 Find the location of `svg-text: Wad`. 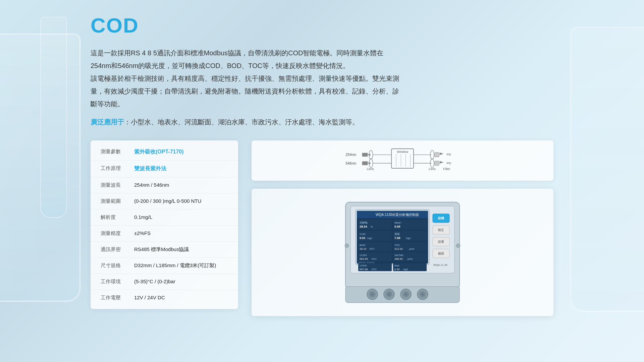

svg-text: Wad is located at coordinates (397, 265).